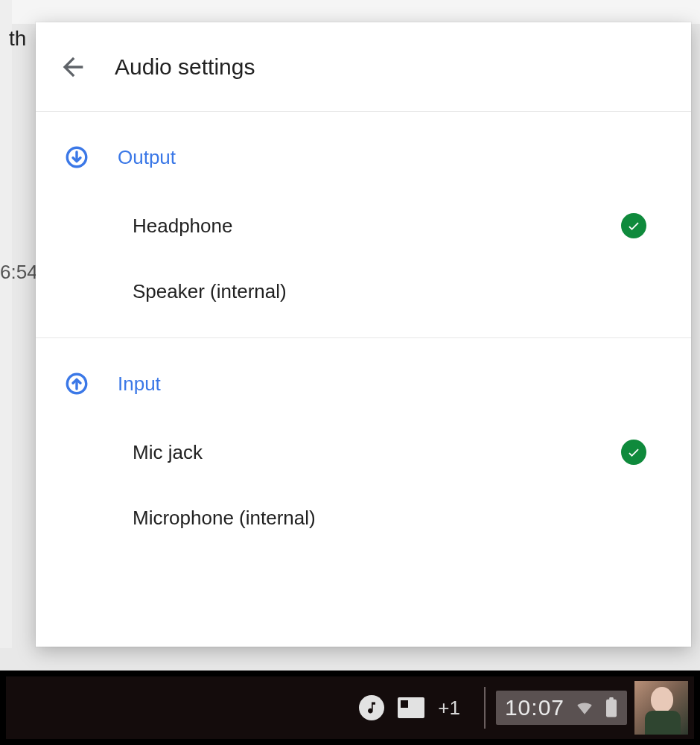 The height and width of the screenshot is (745, 700). What do you see at coordinates (77, 384) in the screenshot?
I see `input-icon` at bounding box center [77, 384].